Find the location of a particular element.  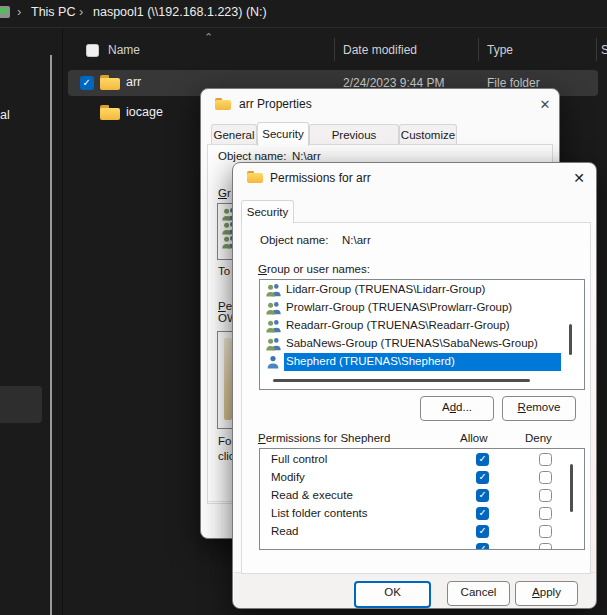

permission-row: Read is located at coordinates (422, 532).